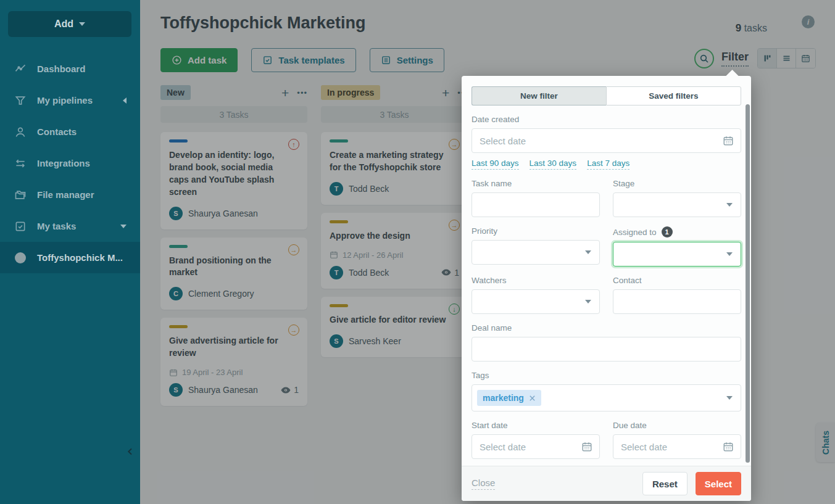 The image size is (835, 504). Describe the element at coordinates (606, 375) in the screenshot. I see `tags-label: Tags` at that location.